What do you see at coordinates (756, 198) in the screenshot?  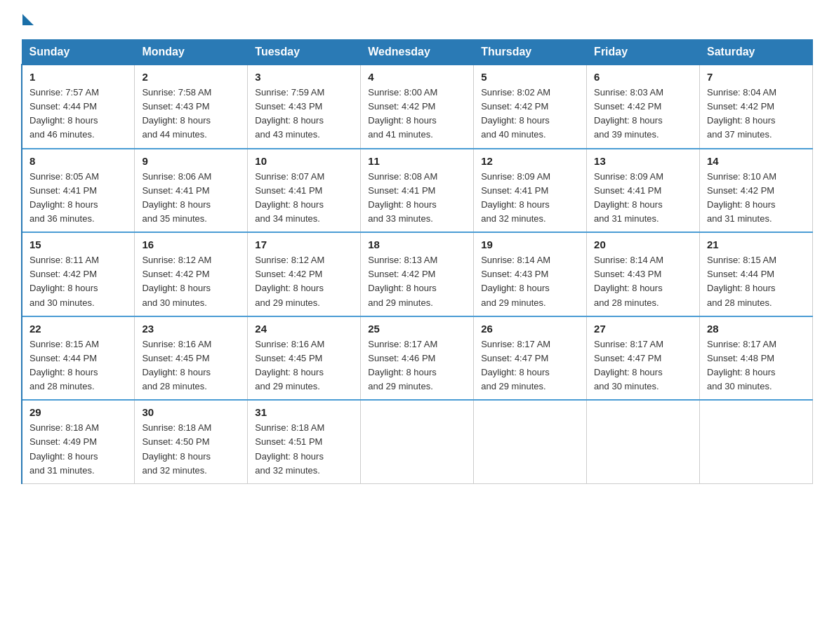 I see `day-info: Sunrise: 8:10 AM Sunset: 4:42 PM Dayligh…` at bounding box center [756, 198].